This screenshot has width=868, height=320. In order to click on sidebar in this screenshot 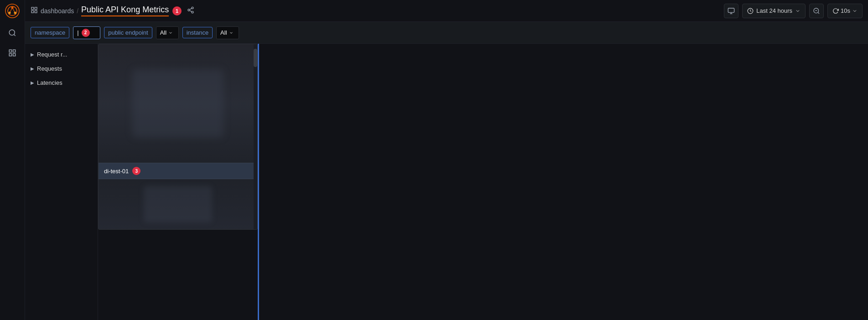, I will do `click(13, 160)`.